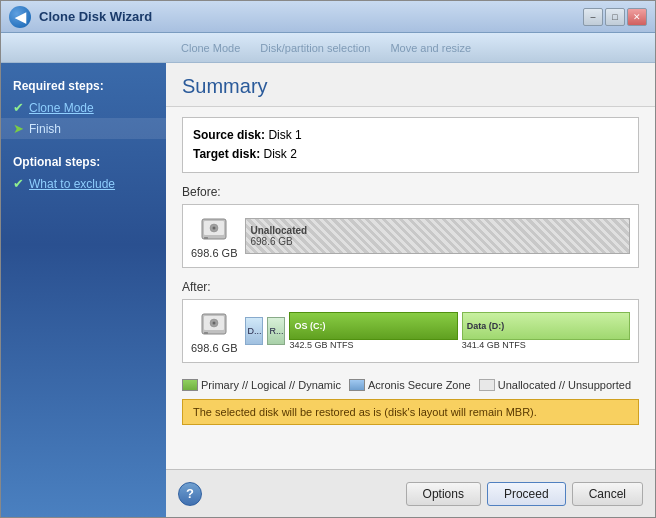  I want to click on before-label: Before:, so click(410, 192).